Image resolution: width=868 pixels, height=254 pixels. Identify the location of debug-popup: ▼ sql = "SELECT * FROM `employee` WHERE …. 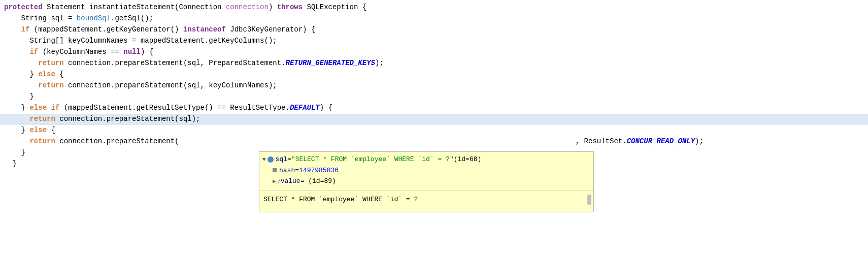
(426, 182).